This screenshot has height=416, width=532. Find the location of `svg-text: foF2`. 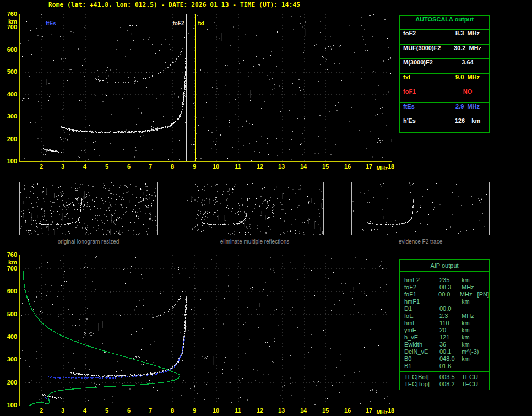

svg-text: foF2 is located at coordinates (178, 23).